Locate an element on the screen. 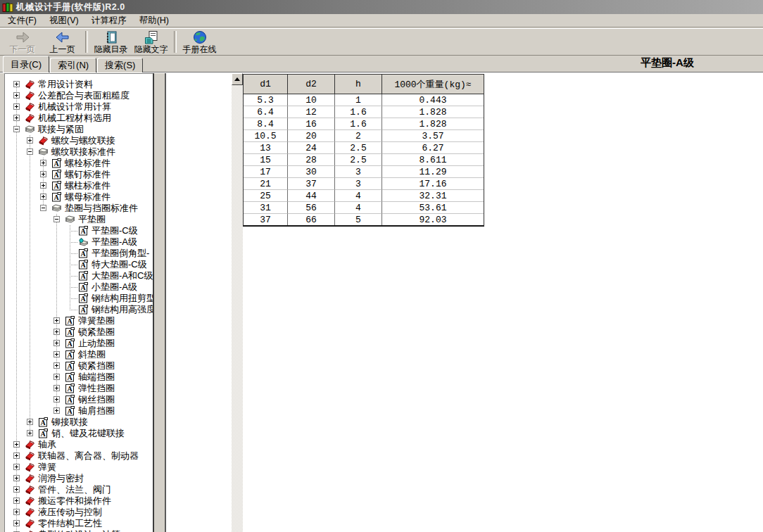  tree-item-label: 螺柱标准件 is located at coordinates (87, 186).